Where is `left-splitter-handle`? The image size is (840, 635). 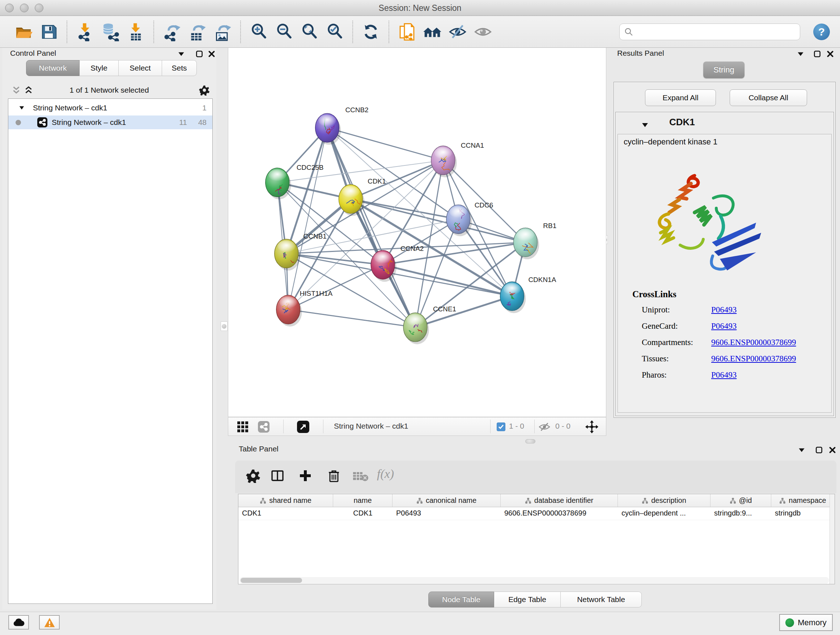
left-splitter-handle is located at coordinates (224, 326).